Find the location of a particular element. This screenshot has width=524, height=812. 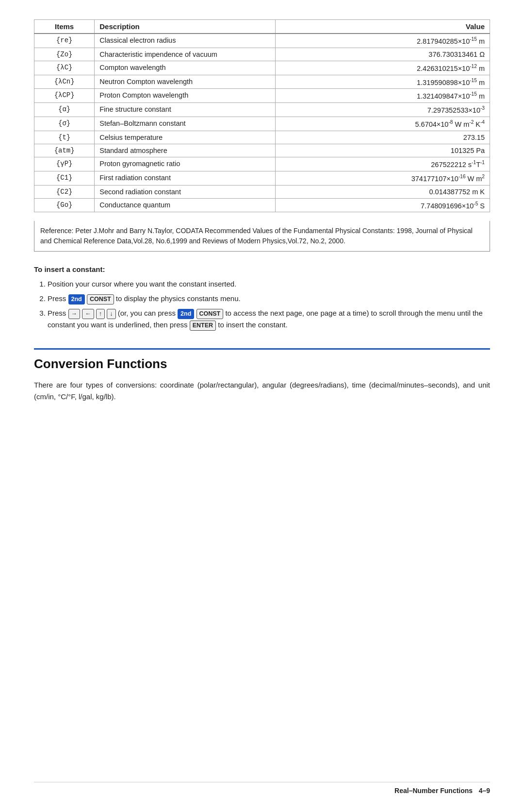

section-divider is located at coordinates (262, 349).